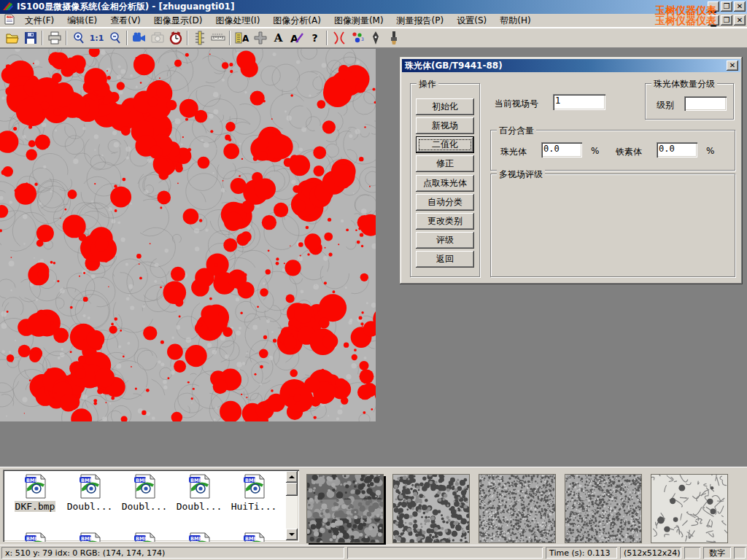  What do you see at coordinates (292, 489) in the screenshot?
I see `scrollbar-thumb` at bounding box center [292, 489].